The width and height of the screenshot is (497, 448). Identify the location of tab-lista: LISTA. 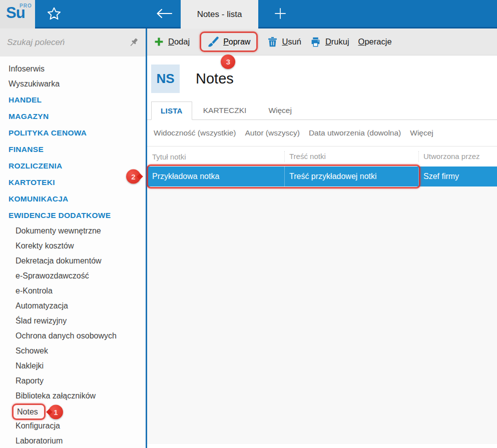
(172, 111).